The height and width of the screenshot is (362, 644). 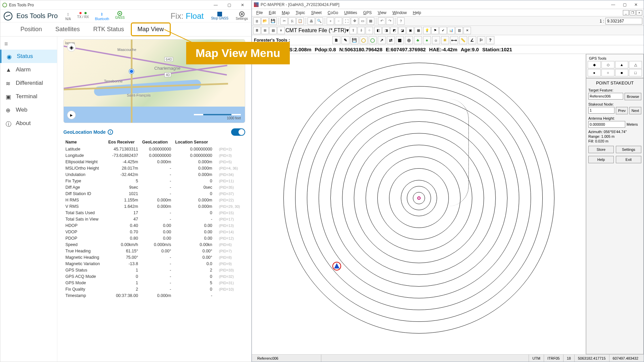 What do you see at coordinates (463, 40) in the screenshot?
I see `forester-ruler-icon: 📏` at bounding box center [463, 40].